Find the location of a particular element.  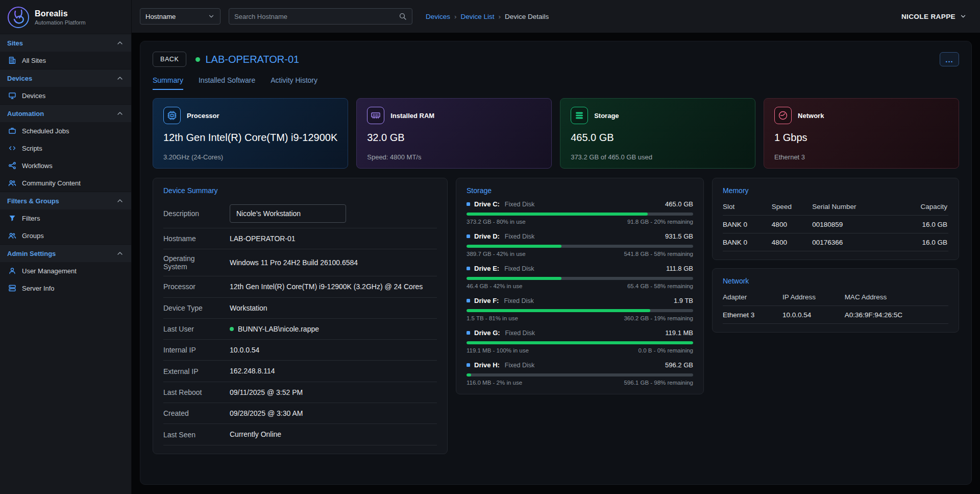

sidebar-item-server-info: Server Info is located at coordinates (65, 288).